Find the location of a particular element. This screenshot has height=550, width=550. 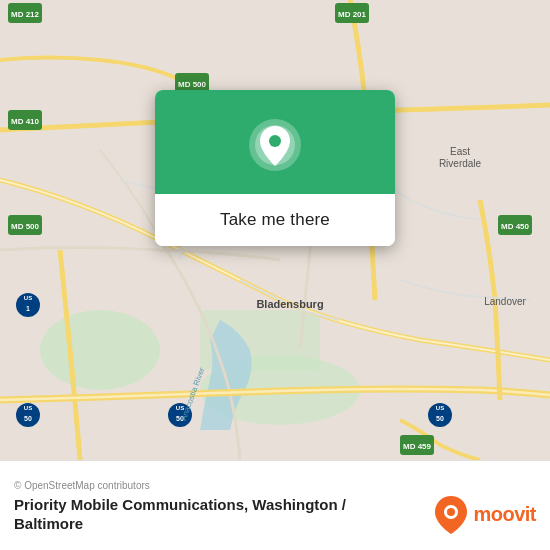

moovit-text: moovit is located at coordinates (504, 514).